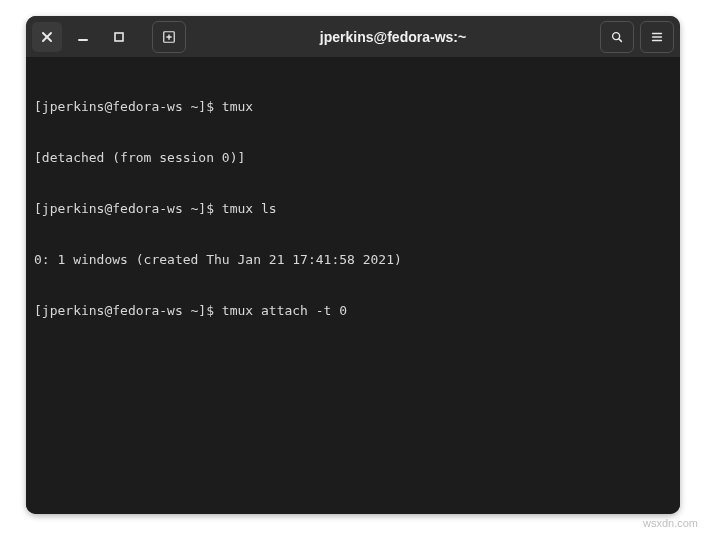  Describe the element at coordinates (284, 310) in the screenshot. I see `command: tmux attach -t 0` at that location.